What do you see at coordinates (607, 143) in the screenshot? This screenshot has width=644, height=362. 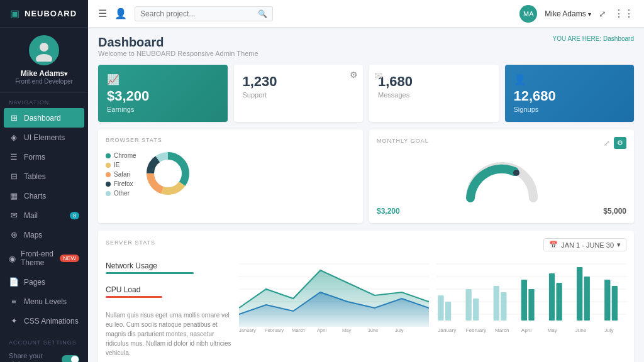 I see `monthly-expand-icon: ⤢` at bounding box center [607, 143].